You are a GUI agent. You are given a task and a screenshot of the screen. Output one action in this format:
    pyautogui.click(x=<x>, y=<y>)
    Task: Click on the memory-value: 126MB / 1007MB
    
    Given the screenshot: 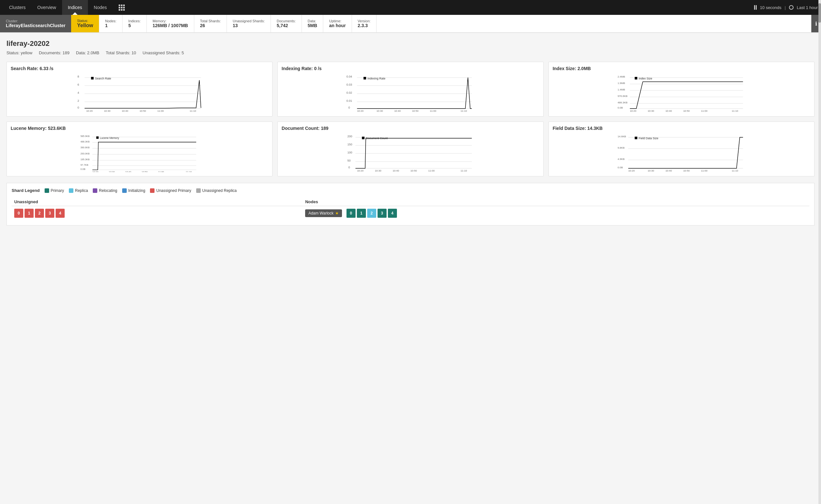 What is the action you would take?
    pyautogui.click(x=170, y=25)
    